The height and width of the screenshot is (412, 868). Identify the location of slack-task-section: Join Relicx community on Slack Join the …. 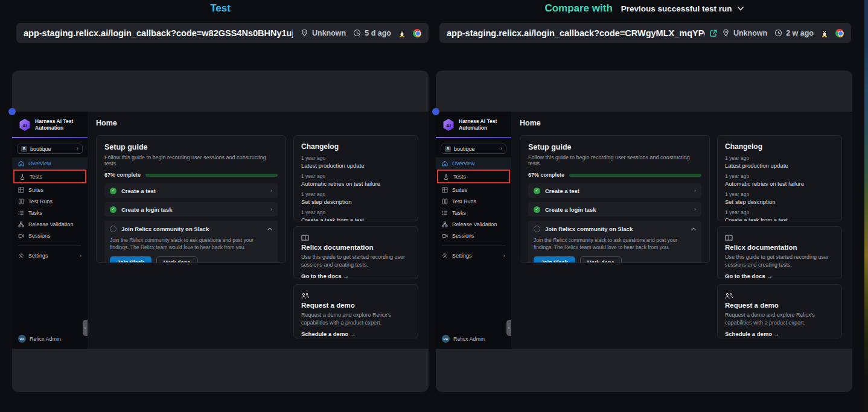
(614, 242).